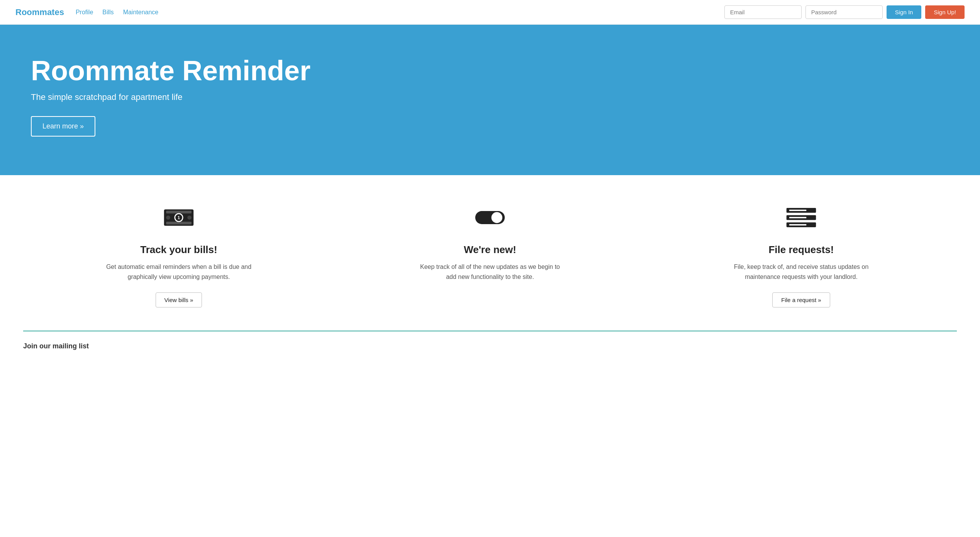 This screenshot has width=980, height=537. Describe the element at coordinates (179, 218) in the screenshot. I see `svg-text: 1` at that location.